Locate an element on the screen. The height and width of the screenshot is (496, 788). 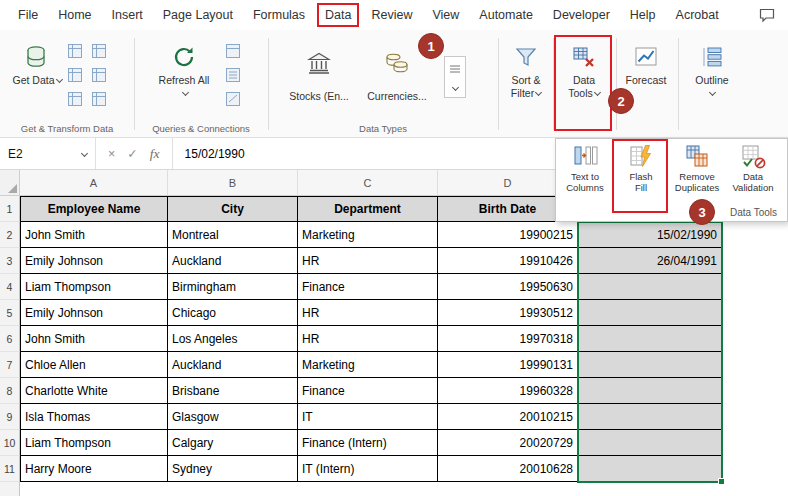
cell: Sydney is located at coordinates (233, 469).